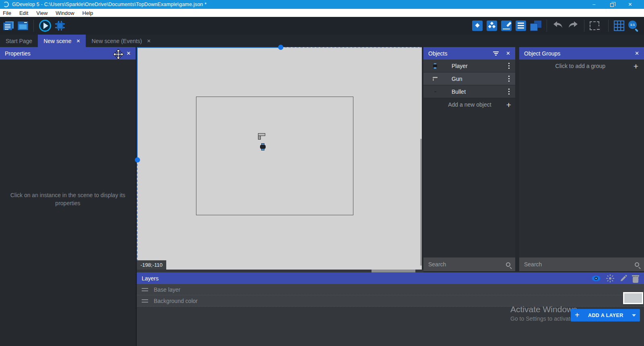  I want to click on move-cursor, so click(118, 55).